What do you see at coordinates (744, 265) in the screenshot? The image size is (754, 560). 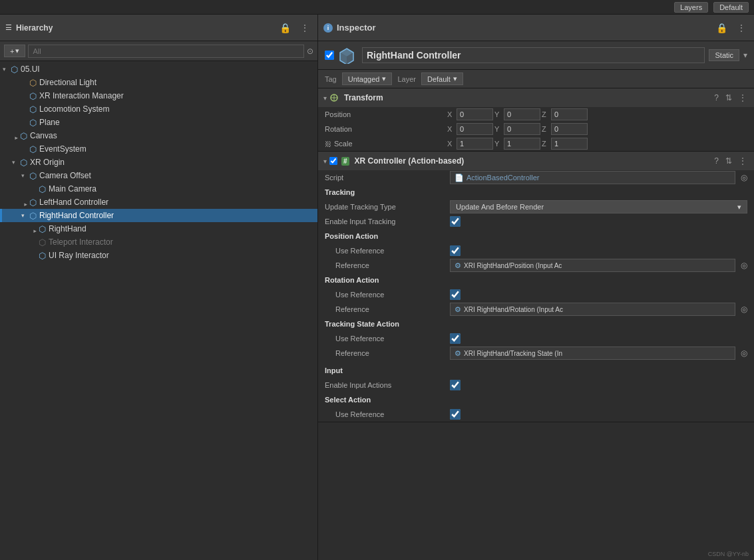 I see `pos-ref-target-button: ◎` at bounding box center [744, 265].